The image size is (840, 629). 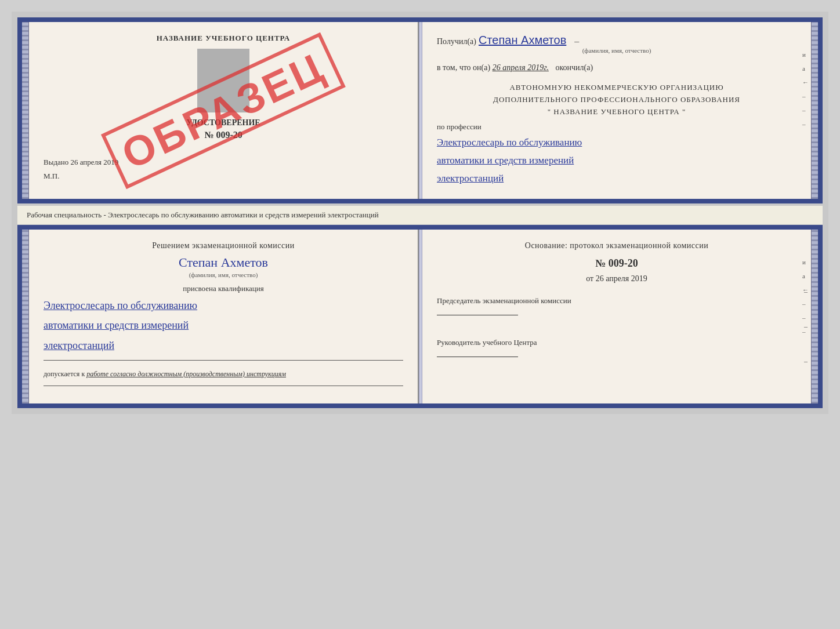 What do you see at coordinates (223, 263) in the screenshot?
I see `bottom-name: Степан Ахметов` at bounding box center [223, 263].